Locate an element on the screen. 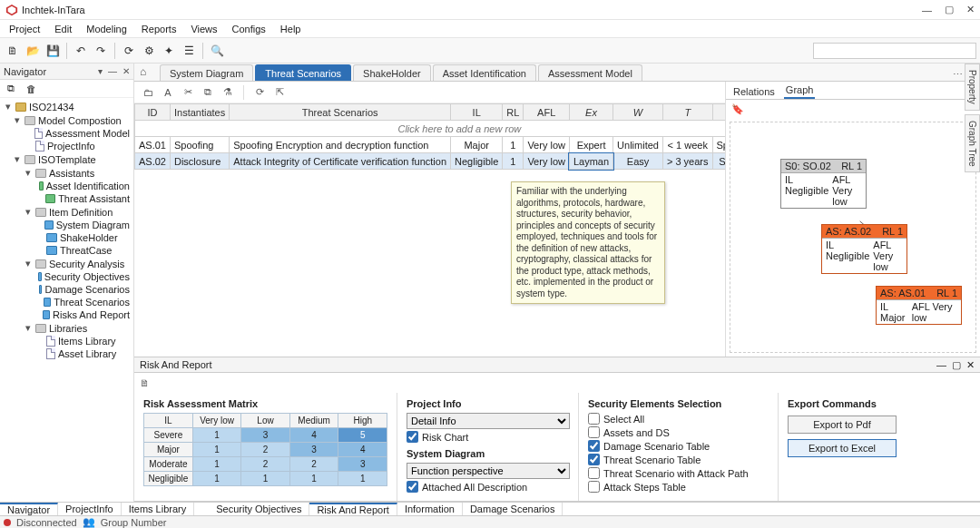 This screenshot has height=528, width=980. btab-security-objectives: Security Objectives is located at coordinates (260, 509).